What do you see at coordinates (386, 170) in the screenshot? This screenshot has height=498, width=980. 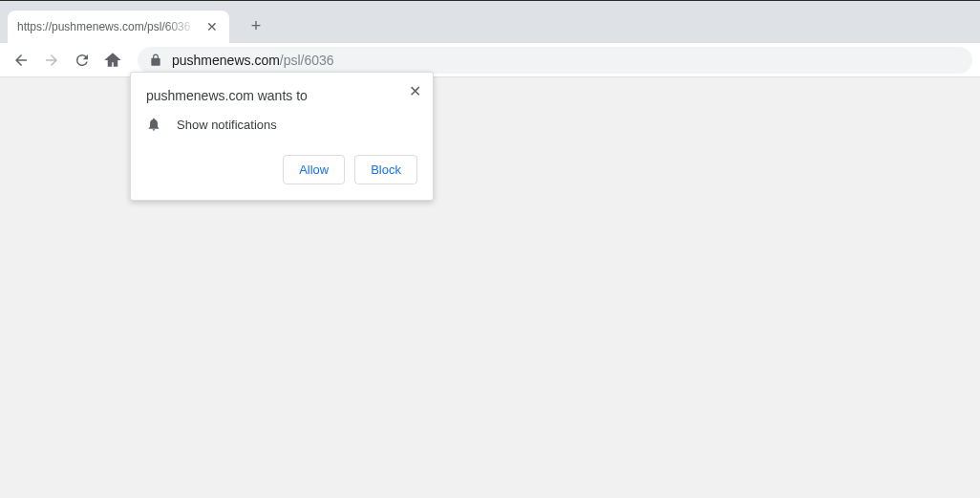 I see `block-button: Block` at bounding box center [386, 170].